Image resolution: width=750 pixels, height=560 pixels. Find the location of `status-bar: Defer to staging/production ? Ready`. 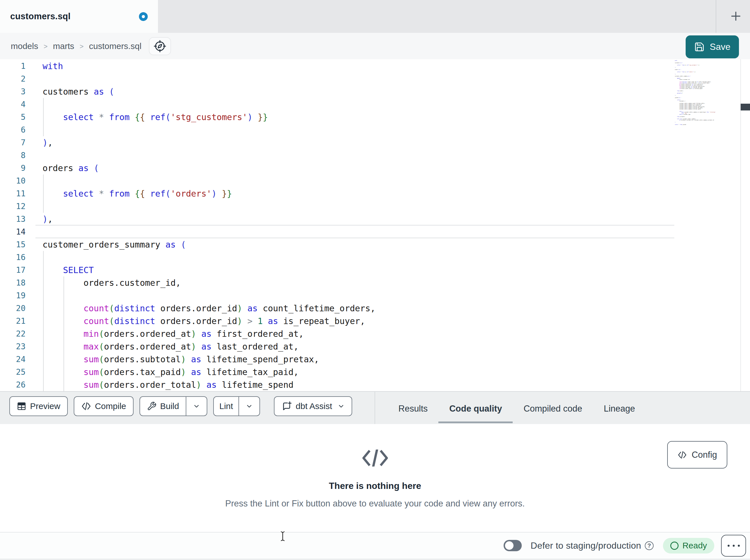

status-bar: Defer to staging/production ? Ready is located at coordinates (375, 546).